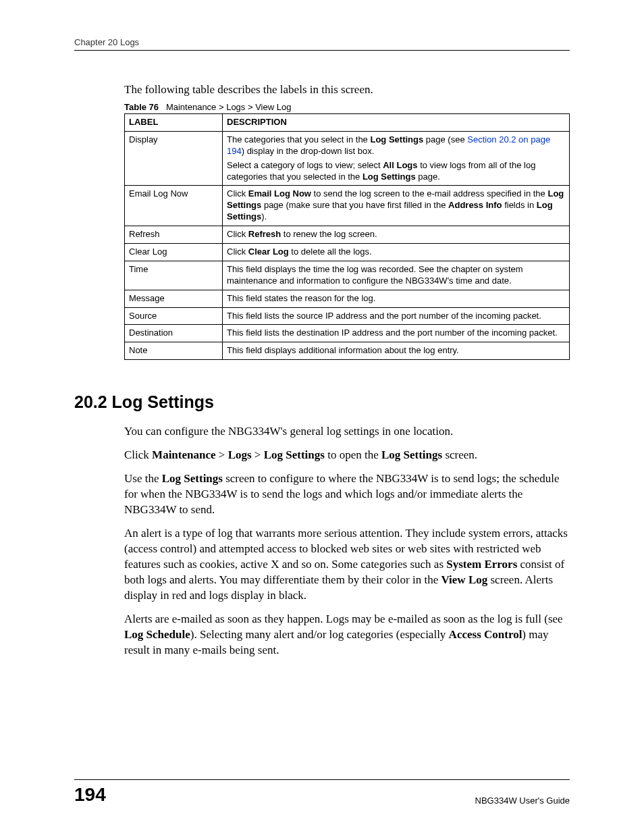 The width and height of the screenshot is (644, 834). Describe the element at coordinates (298, 139) in the screenshot. I see `text-fragment: The categories that you select in the` at that location.